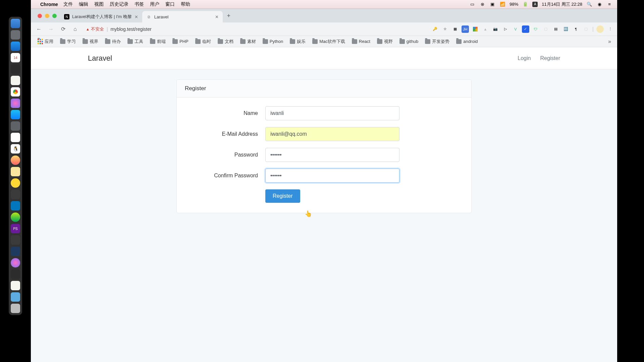 The image size is (644, 362). I want to click on bookmark-folder: Mac软件下载, so click(329, 42).